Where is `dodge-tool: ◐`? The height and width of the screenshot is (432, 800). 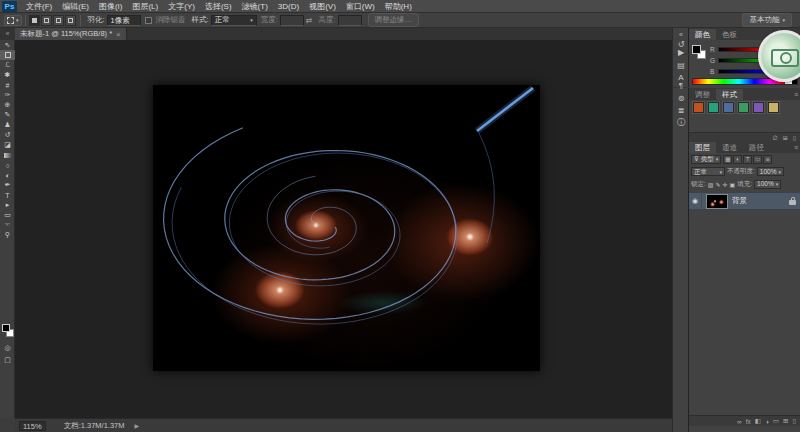 dodge-tool: ◐ is located at coordinates (8, 175).